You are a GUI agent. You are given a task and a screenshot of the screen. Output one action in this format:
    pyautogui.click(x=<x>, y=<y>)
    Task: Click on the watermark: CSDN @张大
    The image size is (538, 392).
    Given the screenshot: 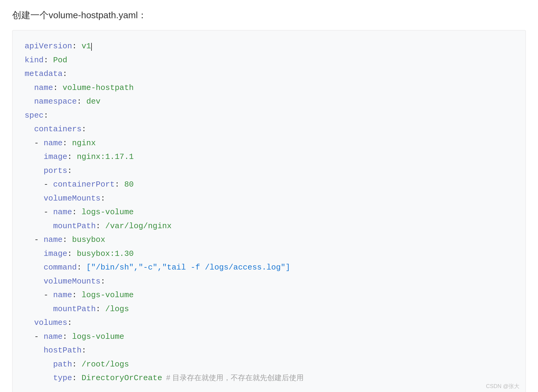 What is the action you would take?
    pyautogui.click(x=503, y=387)
    